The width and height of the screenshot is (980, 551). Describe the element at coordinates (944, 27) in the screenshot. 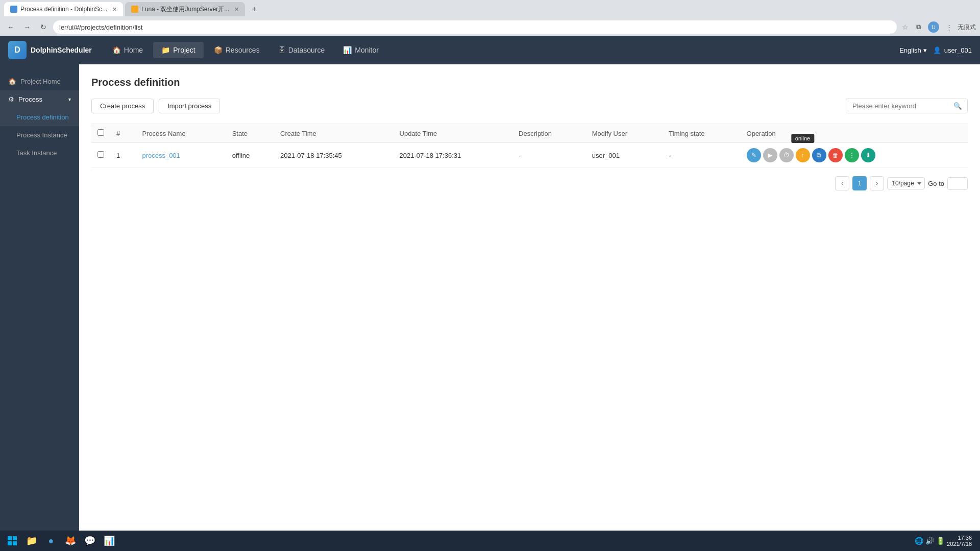

I see `browser-right-icons: ⧉ U ⋮ 无痕式` at that location.